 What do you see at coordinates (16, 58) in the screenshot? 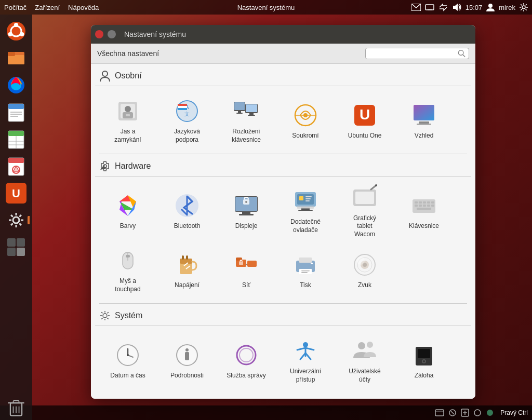
I see `sidebar-item-files` at bounding box center [16, 58].